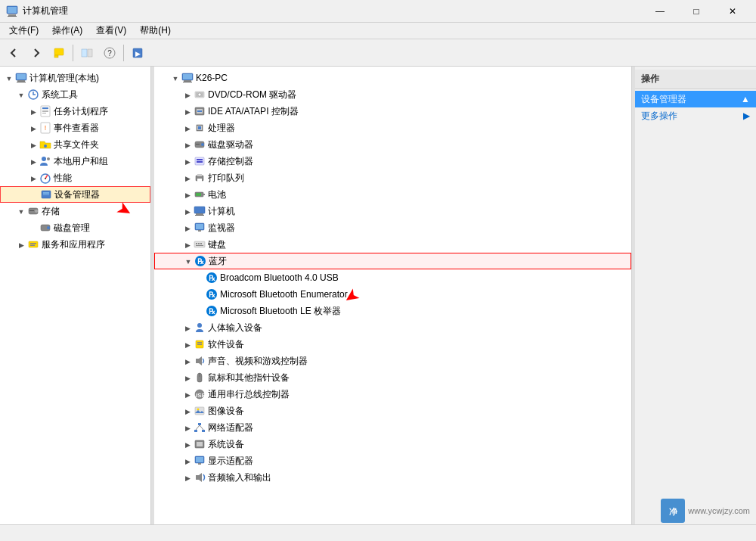 This screenshot has height=541, width=756. What do you see at coordinates (21, 244) in the screenshot?
I see `services-expander` at bounding box center [21, 244].